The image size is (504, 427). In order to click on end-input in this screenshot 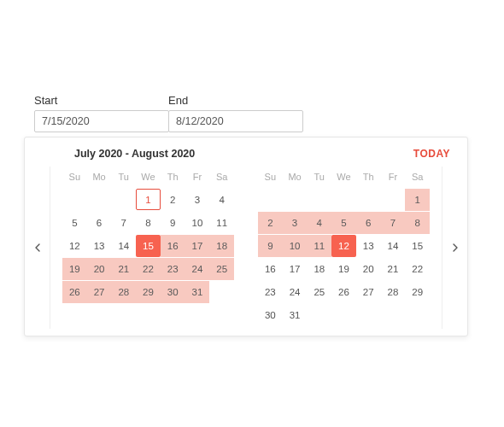, I will do `click(236, 121)`.